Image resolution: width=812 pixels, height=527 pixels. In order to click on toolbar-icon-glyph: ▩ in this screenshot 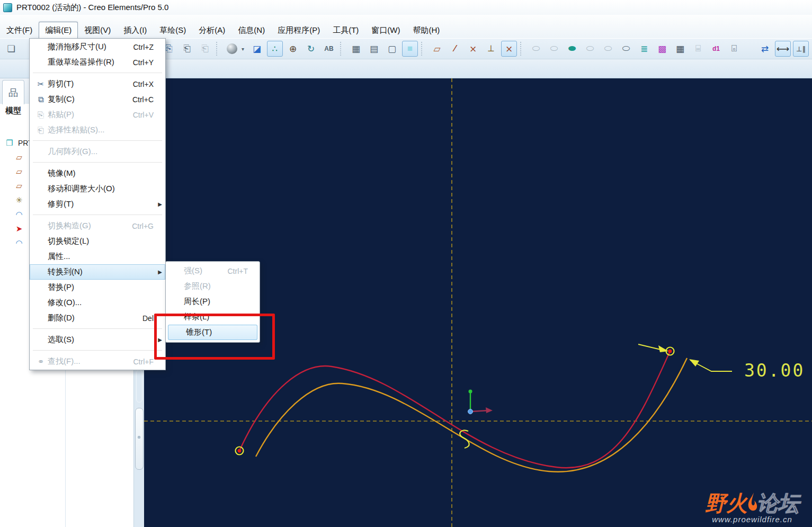, I will do `click(662, 49)`.